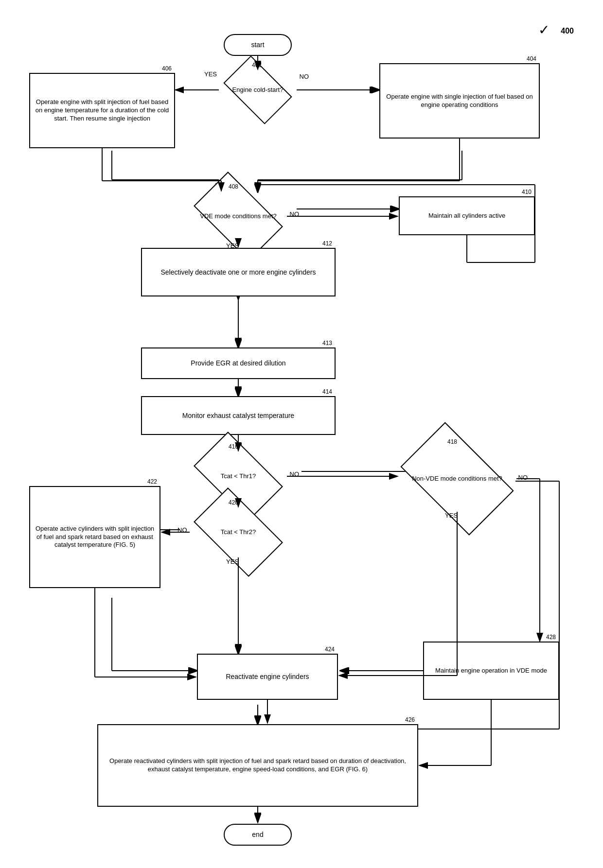 Image resolution: width=603 pixels, height=868 pixels. I want to click on yes-label-420: YES, so click(232, 562).